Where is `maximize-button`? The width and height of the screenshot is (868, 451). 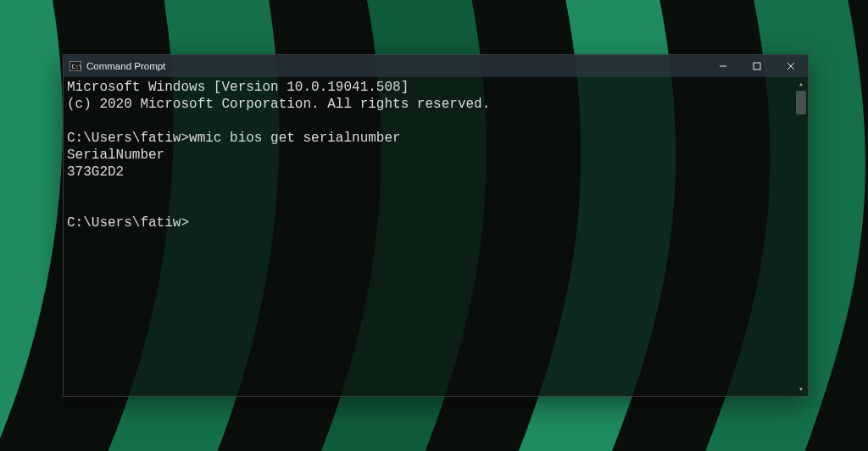
maximize-button is located at coordinates (757, 66).